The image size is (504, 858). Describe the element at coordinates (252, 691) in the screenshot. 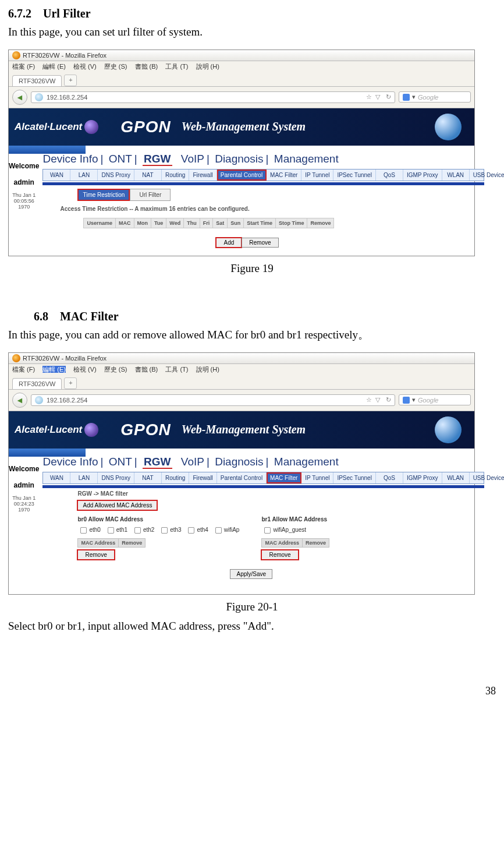

I see `page-number: 38` at that location.